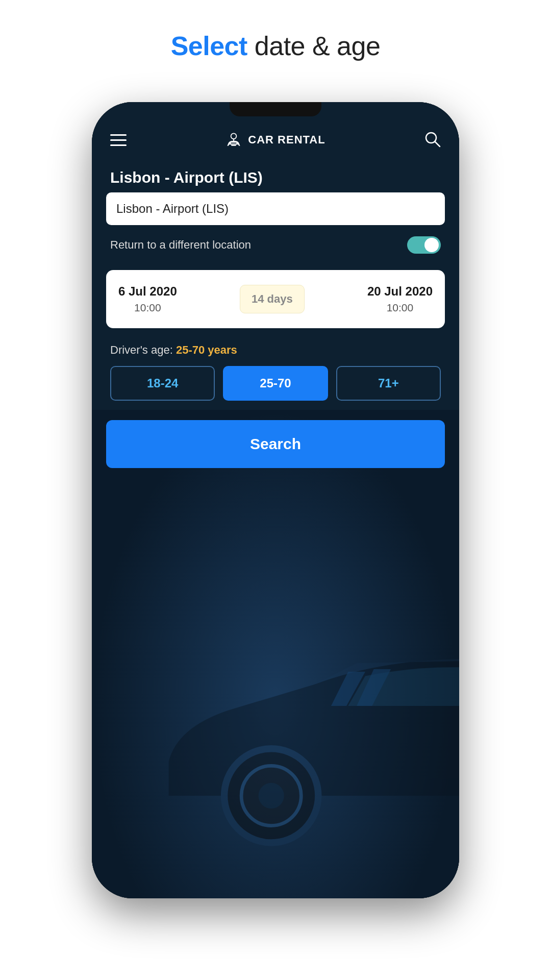  Describe the element at coordinates (432, 139) in the screenshot. I see `search-icon` at that location.